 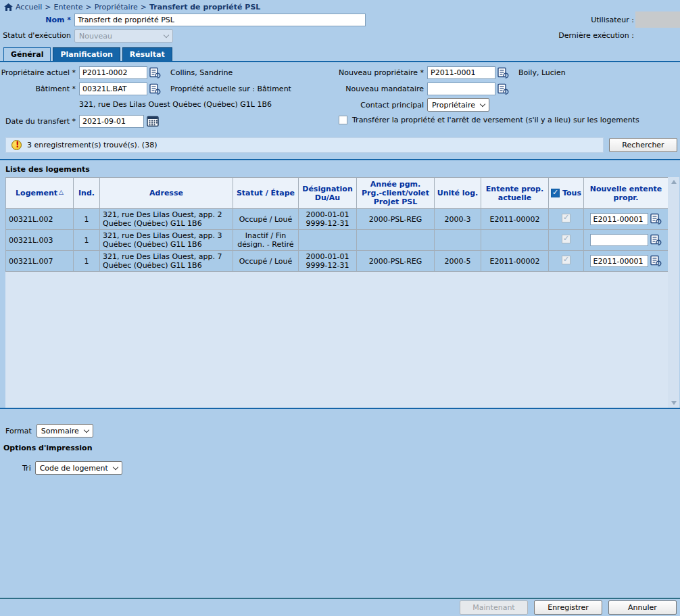 I want to click on nouveau-proprietaire-input, so click(x=461, y=73).